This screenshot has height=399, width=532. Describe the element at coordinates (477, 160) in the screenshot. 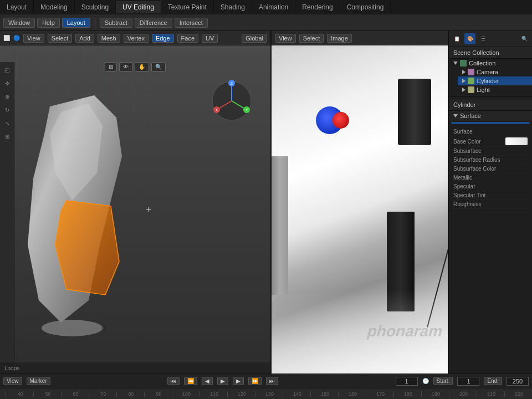

I see `subsurface-radius-label: Subsurface Radius` at that location.